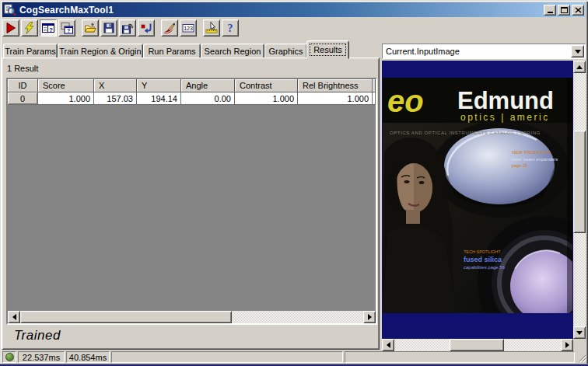  I want to click on window-title: CogSearchMaxTool1, so click(67, 10).